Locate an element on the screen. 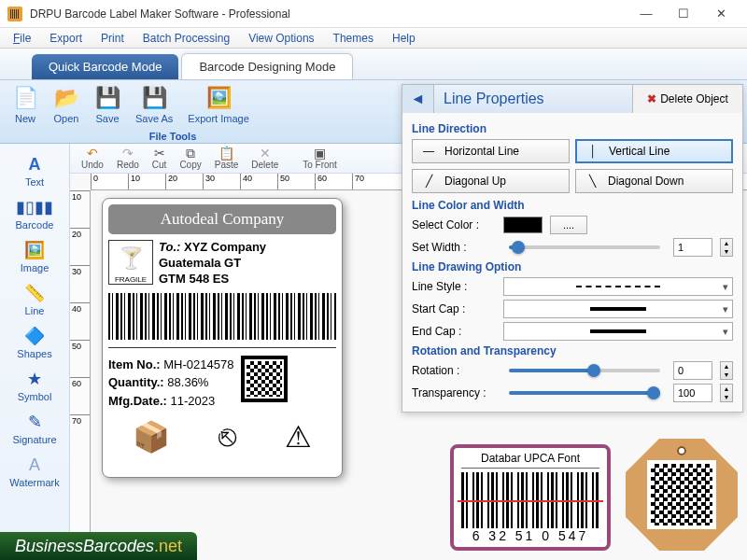 This screenshot has height=560, width=747. app-icon is located at coordinates (15, 14).